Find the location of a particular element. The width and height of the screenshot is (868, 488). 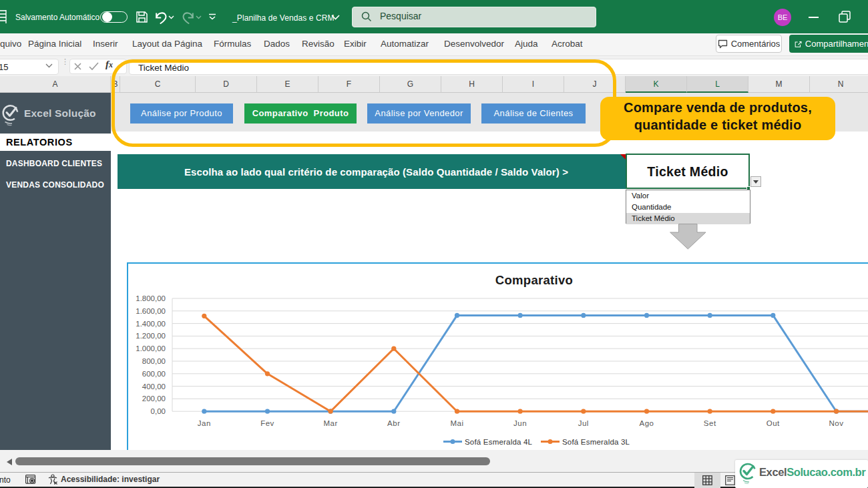

svg-text: 1.200,00 is located at coordinates (151, 336).